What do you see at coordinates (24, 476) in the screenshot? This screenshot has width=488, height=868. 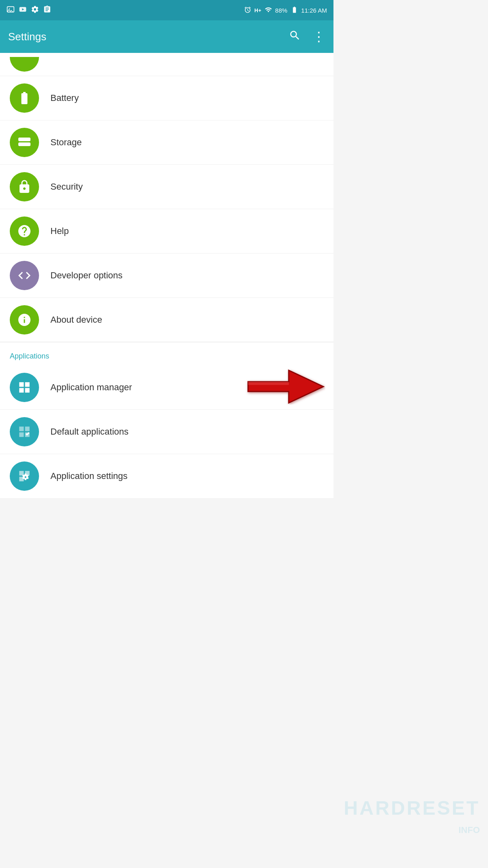 I see `app-settings-icon` at bounding box center [24, 476].